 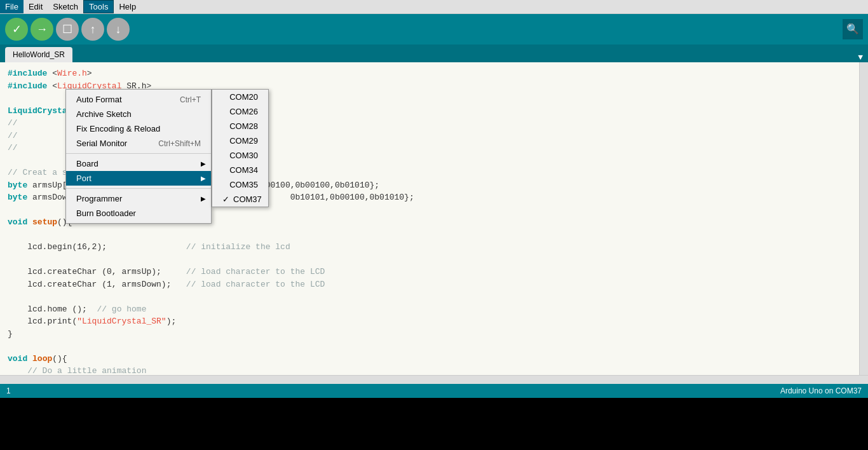 I want to click on toolbar: ✓ → ☐ ↑ ↓ 🔍, so click(x=434, y=29).